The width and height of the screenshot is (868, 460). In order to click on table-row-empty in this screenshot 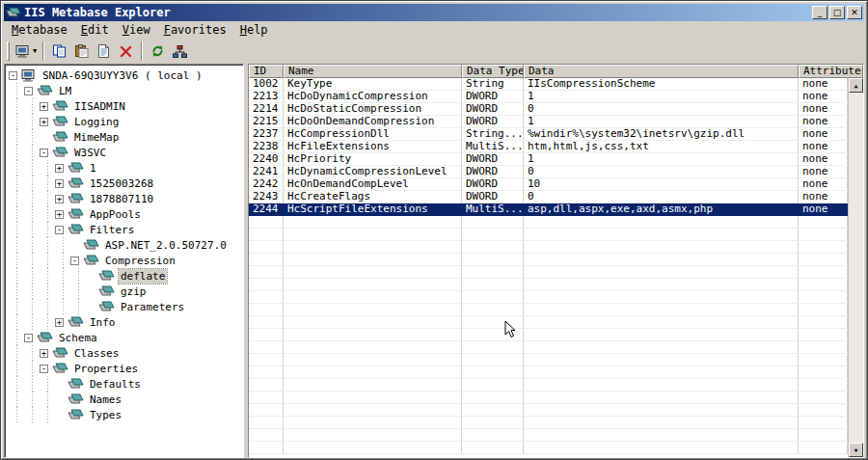, I will do `click(548, 336)`.